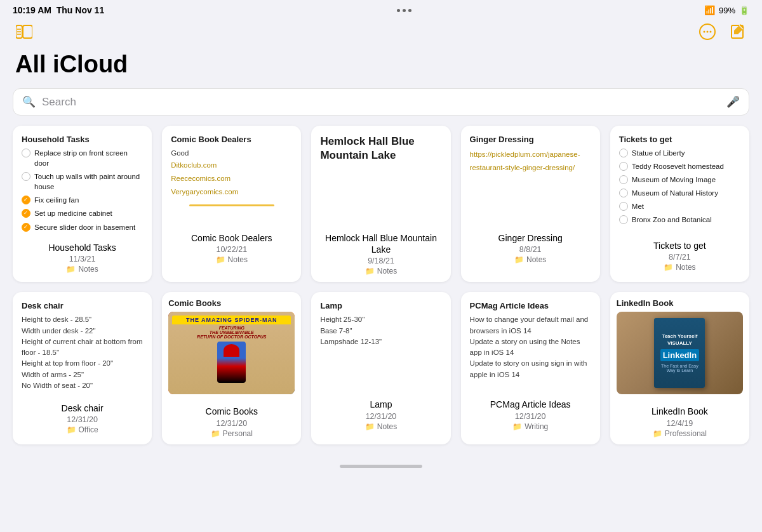 Image resolution: width=762 pixels, height=532 pixels. What do you see at coordinates (738, 32) in the screenshot?
I see `compose-button` at bounding box center [738, 32].